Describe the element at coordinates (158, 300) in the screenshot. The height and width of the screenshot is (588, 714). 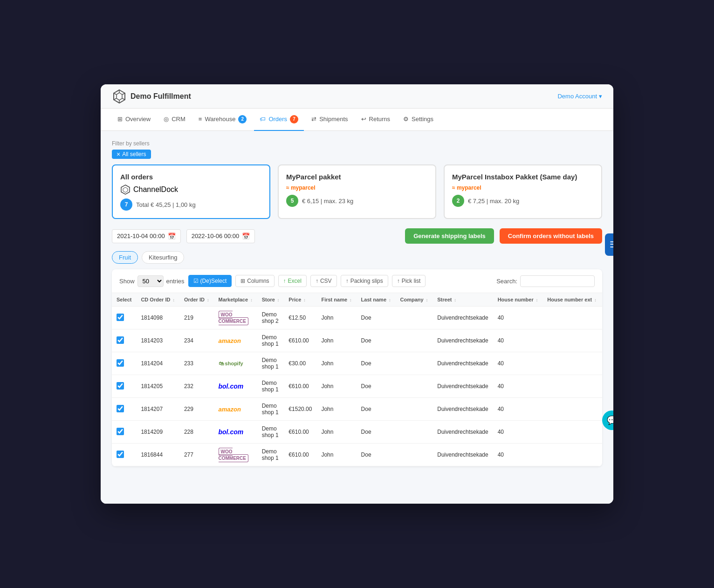
I see `col-cd-order-id: CD Order ID ↕` at that location.